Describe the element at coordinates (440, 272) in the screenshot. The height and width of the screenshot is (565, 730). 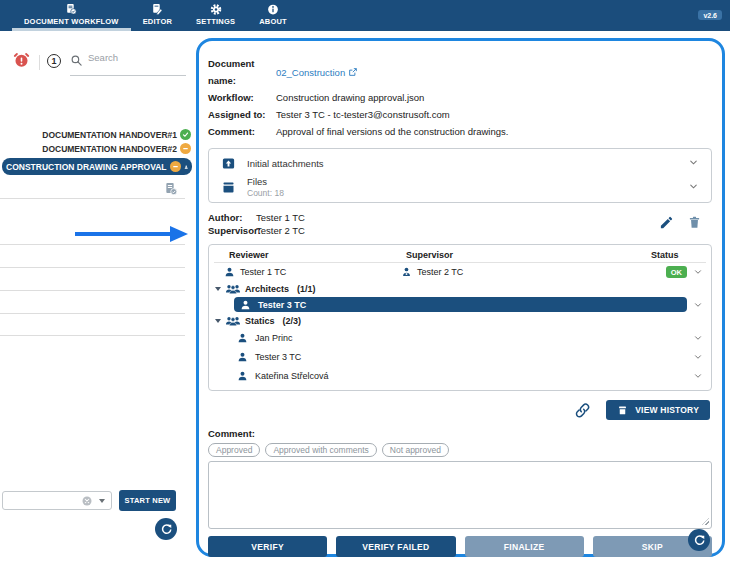
I see `supervisor-name: Tester 2 TC` at that location.